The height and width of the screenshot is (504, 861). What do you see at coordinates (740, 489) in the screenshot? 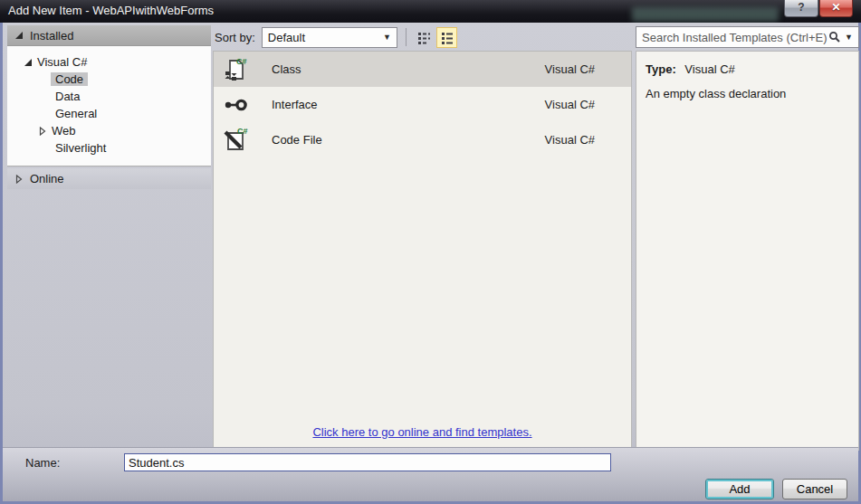
I see `add-button: Add` at bounding box center [740, 489].